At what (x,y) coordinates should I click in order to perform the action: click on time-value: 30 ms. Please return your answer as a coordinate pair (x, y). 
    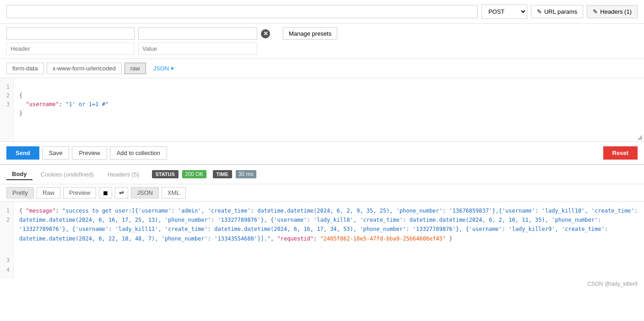
    Looking at the image, I should click on (246, 174).